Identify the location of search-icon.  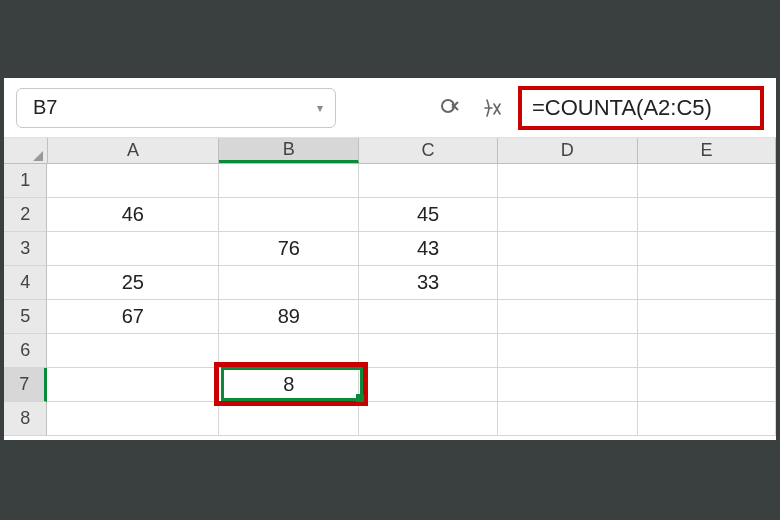
(450, 108).